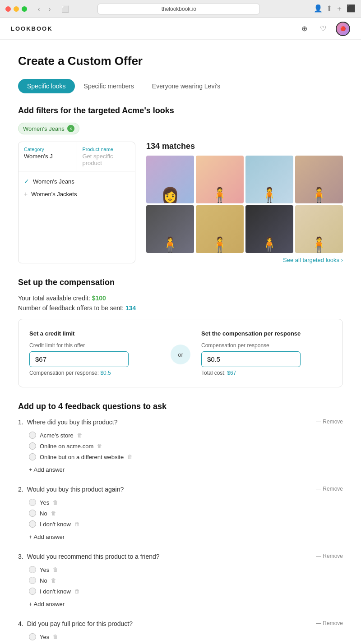  What do you see at coordinates (186, 86) in the screenshot?
I see `tab-everyone-levis: Everyone wearing Levi's` at bounding box center [186, 86].